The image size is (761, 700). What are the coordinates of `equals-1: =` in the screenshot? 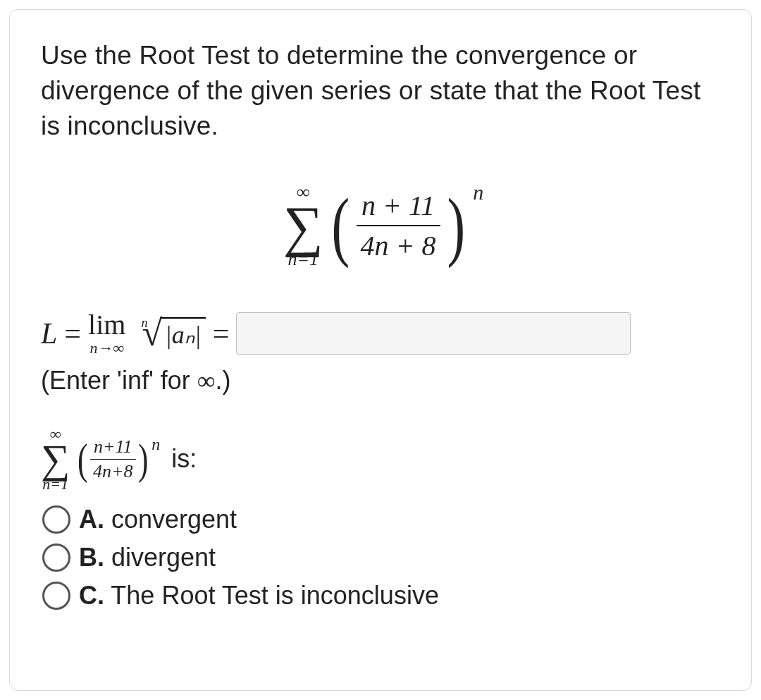 It's located at (73, 333).